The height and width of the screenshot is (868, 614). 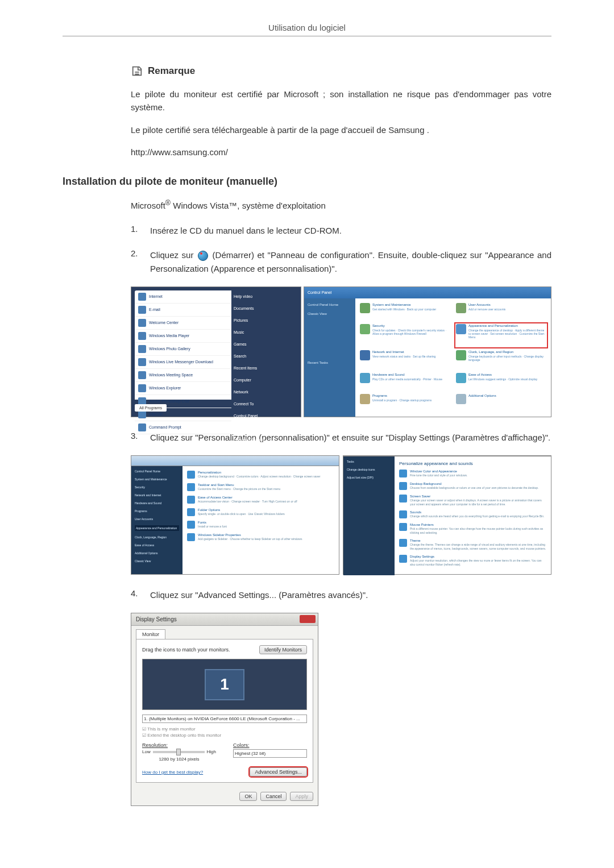 What do you see at coordinates (157, 487) in the screenshot?
I see `panel-side-item: Security` at bounding box center [157, 487].